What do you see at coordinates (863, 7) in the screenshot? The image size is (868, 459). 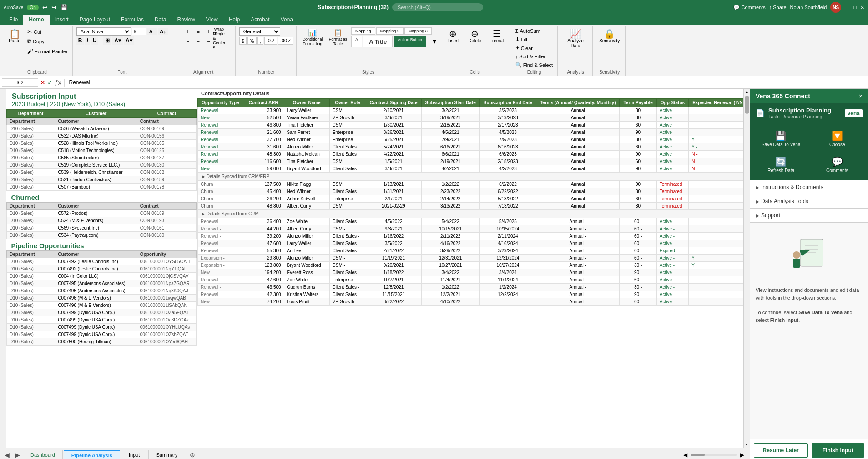 I see `close-btn: ✕` at bounding box center [863, 7].